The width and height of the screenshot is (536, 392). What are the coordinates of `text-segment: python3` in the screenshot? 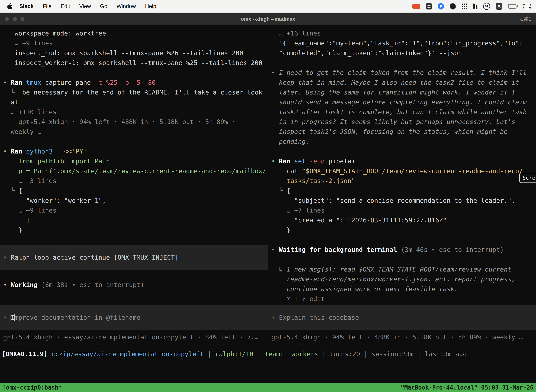 It's located at (39, 151).